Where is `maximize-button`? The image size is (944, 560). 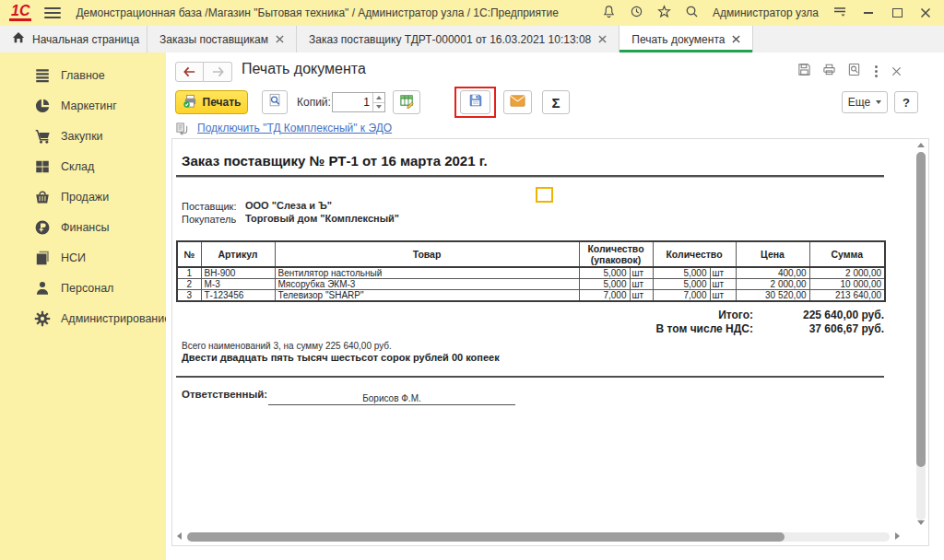 maximize-button is located at coordinates (897, 13).